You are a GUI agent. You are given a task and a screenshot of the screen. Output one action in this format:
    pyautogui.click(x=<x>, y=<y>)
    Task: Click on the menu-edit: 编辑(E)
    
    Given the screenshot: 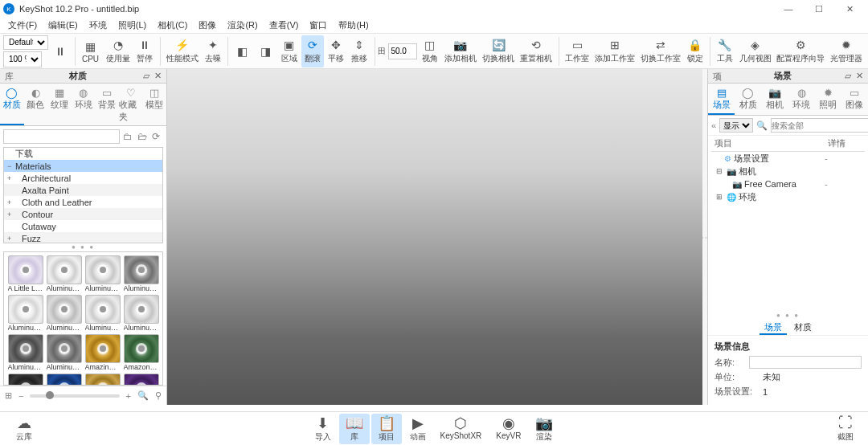 What is the action you would take?
    pyautogui.click(x=63, y=26)
    